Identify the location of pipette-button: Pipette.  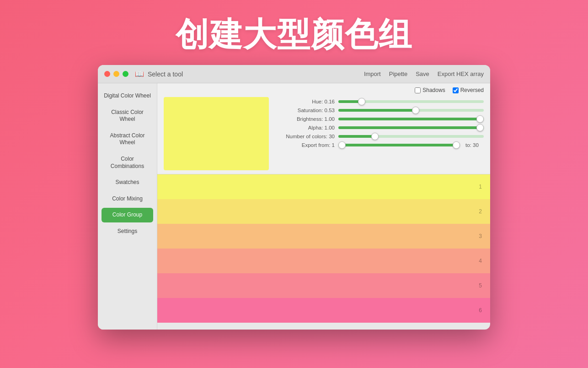
(398, 74).